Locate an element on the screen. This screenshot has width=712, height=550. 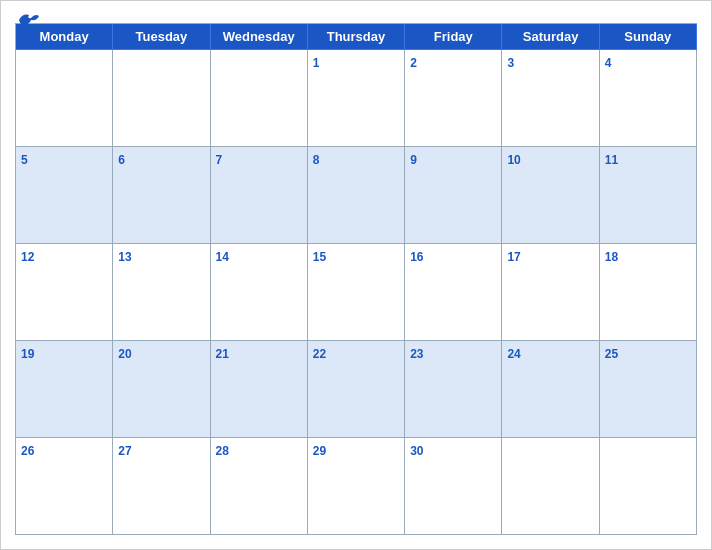
day-number: 9 is located at coordinates (414, 160).